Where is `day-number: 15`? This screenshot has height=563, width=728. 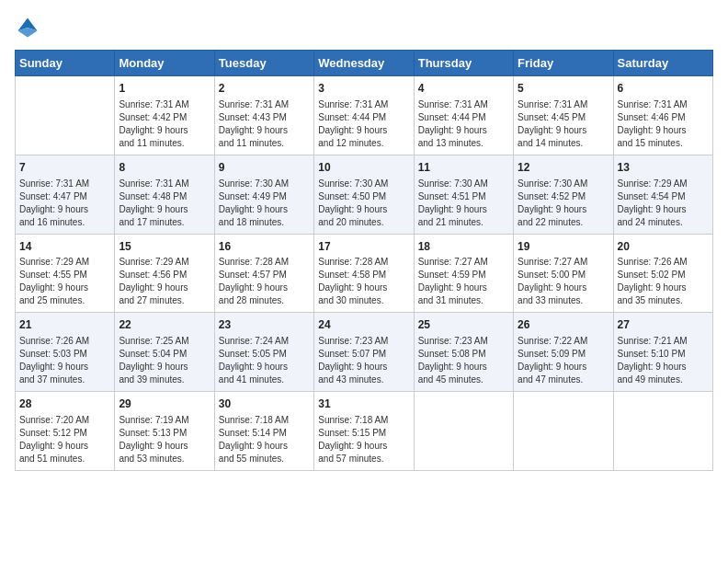 day-number: 15 is located at coordinates (164, 247).